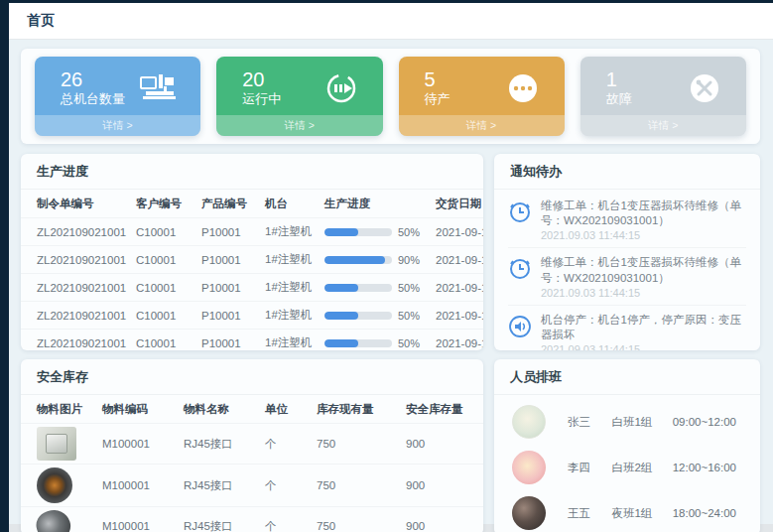  Describe the element at coordinates (391, 22) in the screenshot. I see `breadcrumb-bar: 首页` at that location.